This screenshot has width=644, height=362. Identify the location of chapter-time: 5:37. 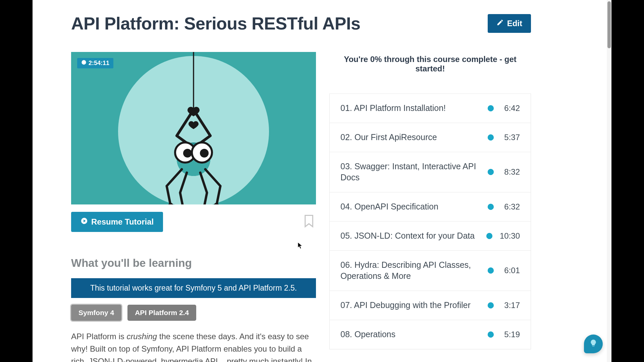
(511, 137).